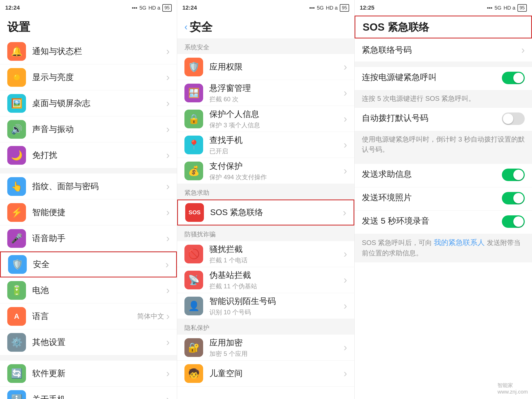 This screenshot has width=532, height=399. I want to click on other-content: 其他设置, so click(99, 342).